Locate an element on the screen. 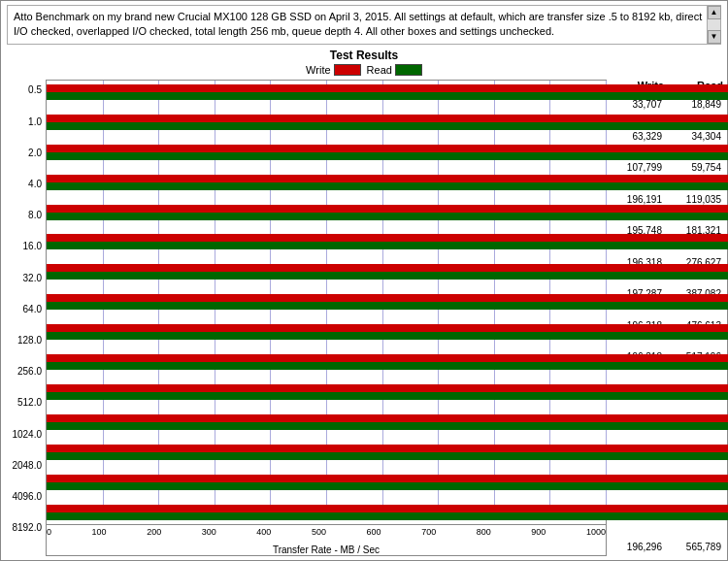 The height and width of the screenshot is (561, 728). read-value: 34,304 is located at coordinates (697, 136).